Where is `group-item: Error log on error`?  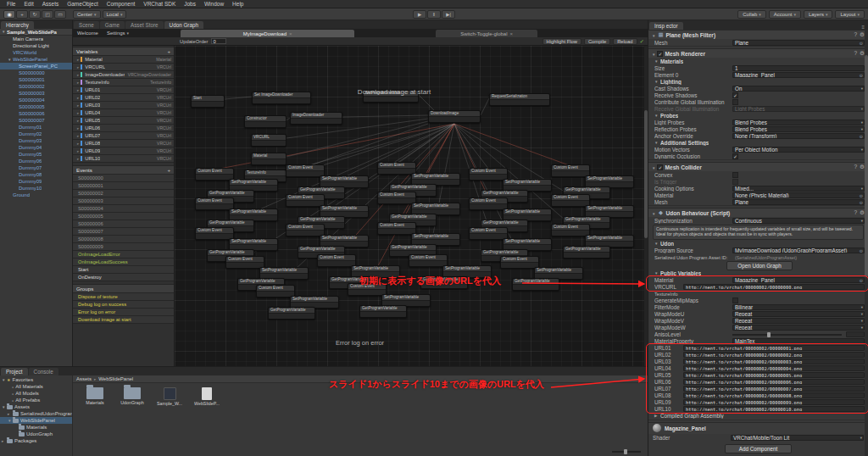 group-item: Error log on error is located at coordinates (124, 312).